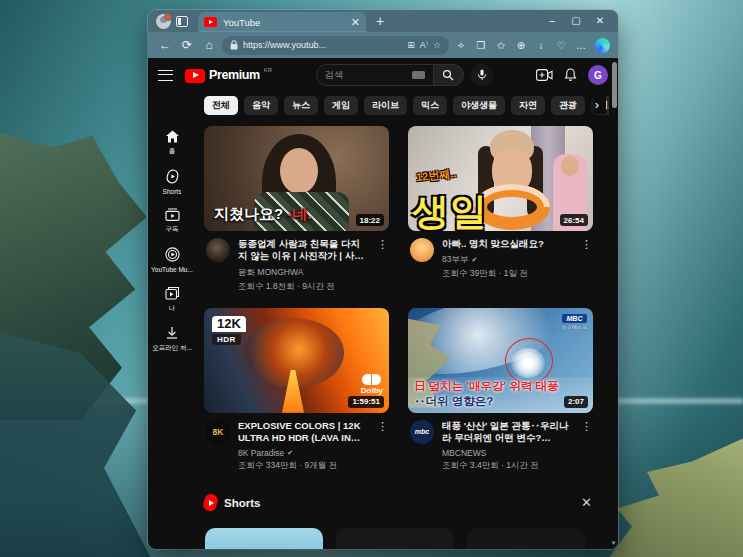 The width and height of the screenshot is (743, 557). I want to click on page-scrollbar: ▾, so click(614, 304).